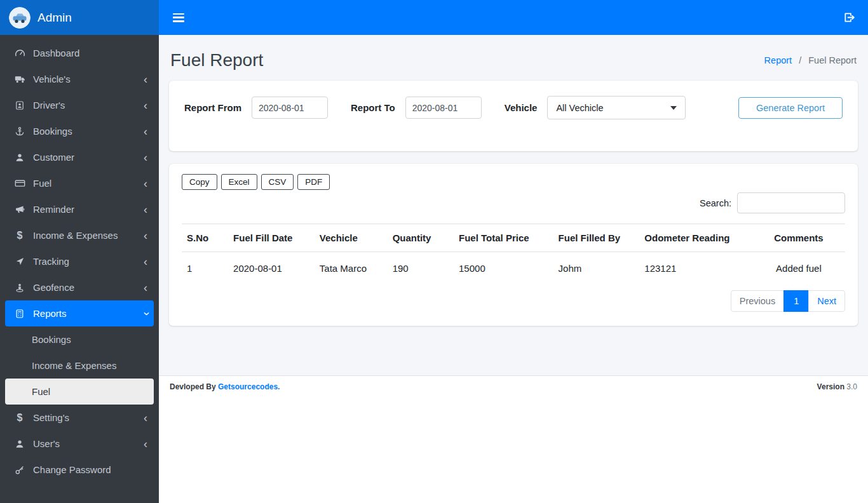 Image resolution: width=868 pixels, height=503 pixels. I want to click on sidebar-item-label: Dashboard, so click(56, 53).